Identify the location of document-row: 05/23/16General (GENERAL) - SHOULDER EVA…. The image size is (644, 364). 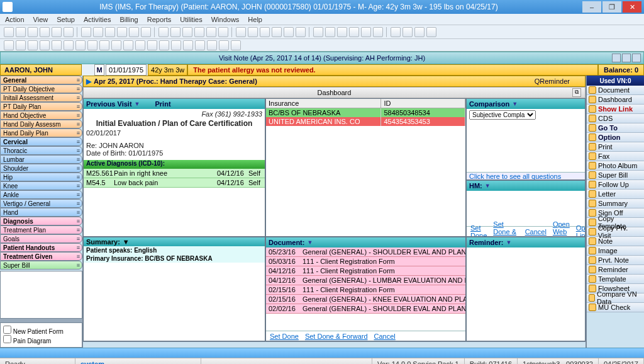
(366, 252).